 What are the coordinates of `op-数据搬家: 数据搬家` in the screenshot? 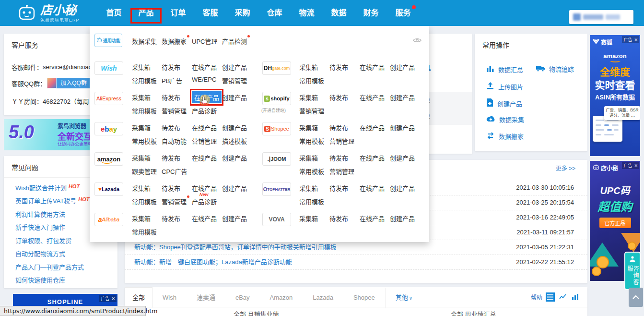 It's located at (505, 136).